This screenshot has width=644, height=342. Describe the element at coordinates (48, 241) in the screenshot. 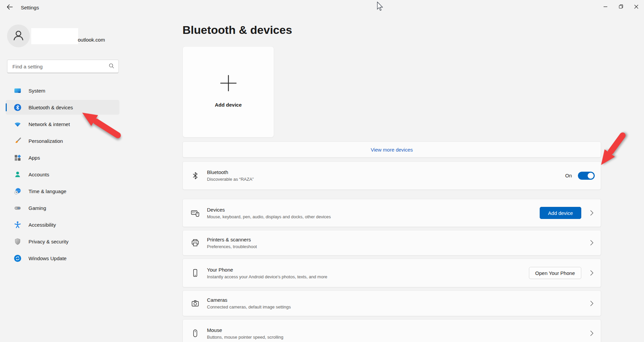

I see `sidebar-item-label: Privacy & security` at that location.